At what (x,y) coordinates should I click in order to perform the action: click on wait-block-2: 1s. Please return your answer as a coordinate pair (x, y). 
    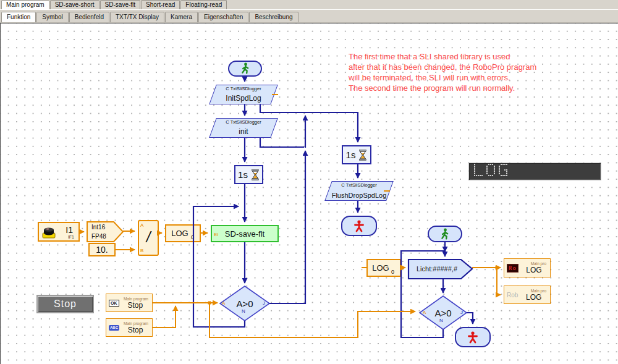
    Looking at the image, I should click on (357, 154).